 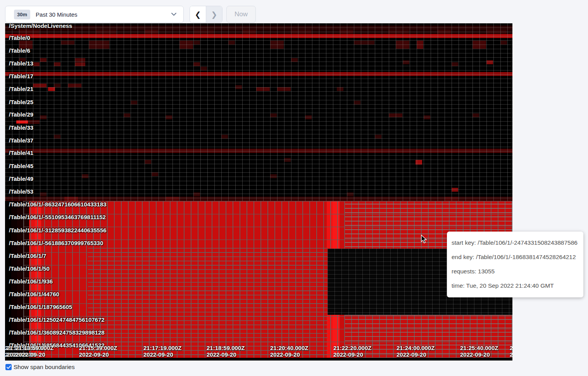 What do you see at coordinates (198, 15) in the screenshot?
I see `chevron-left-icon: ❮` at bounding box center [198, 15].